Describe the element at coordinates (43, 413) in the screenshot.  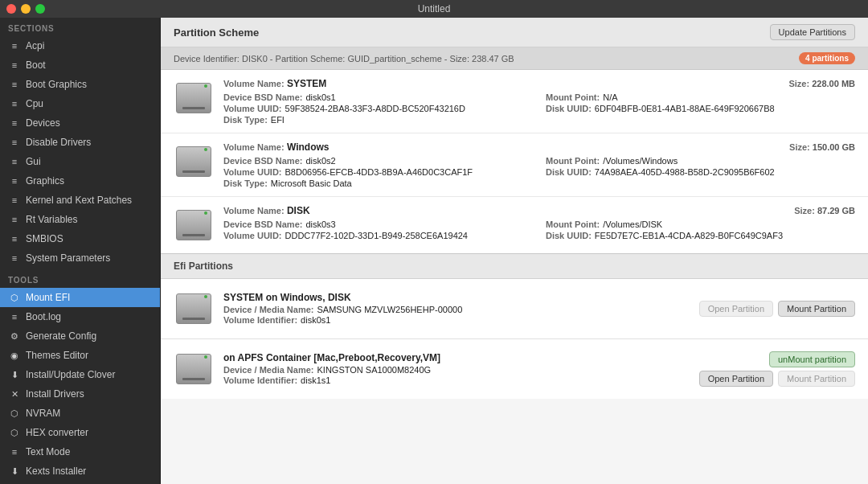
I see `sidebar-item-label: NVRAM` at that location.